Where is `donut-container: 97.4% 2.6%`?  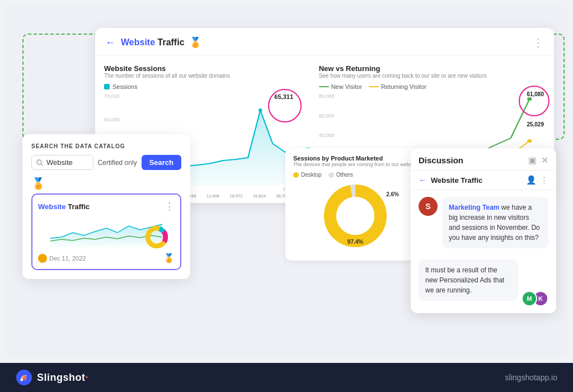
donut-container: 97.4% 2.6% is located at coordinates (355, 216).